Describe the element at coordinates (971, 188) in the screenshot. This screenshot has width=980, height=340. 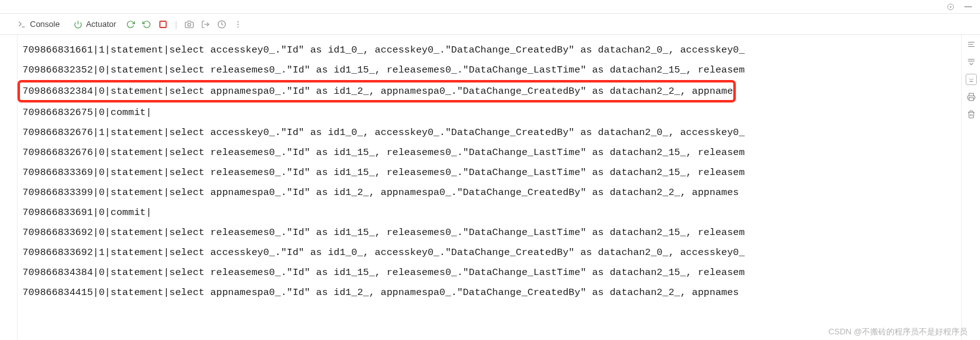
I see `right-gutter` at that location.